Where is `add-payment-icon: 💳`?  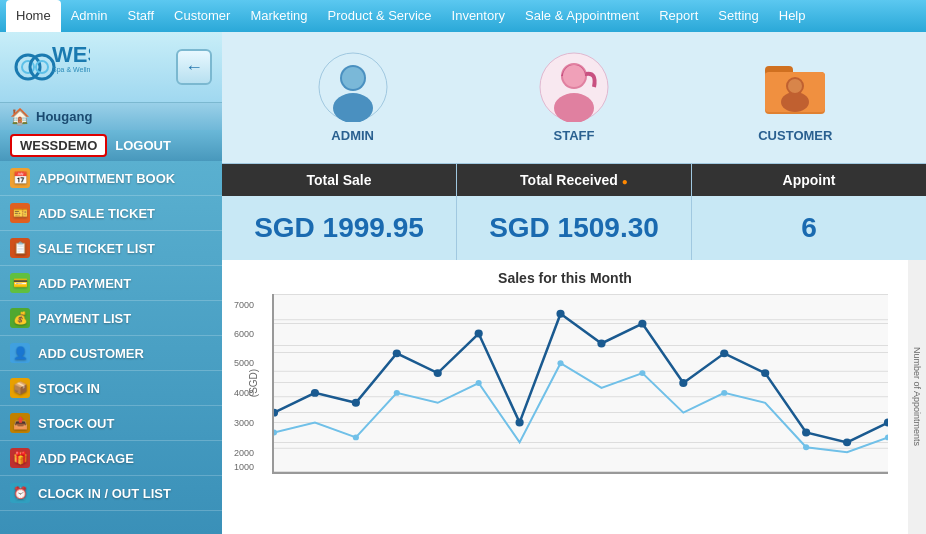 add-payment-icon: 💳 is located at coordinates (20, 283).